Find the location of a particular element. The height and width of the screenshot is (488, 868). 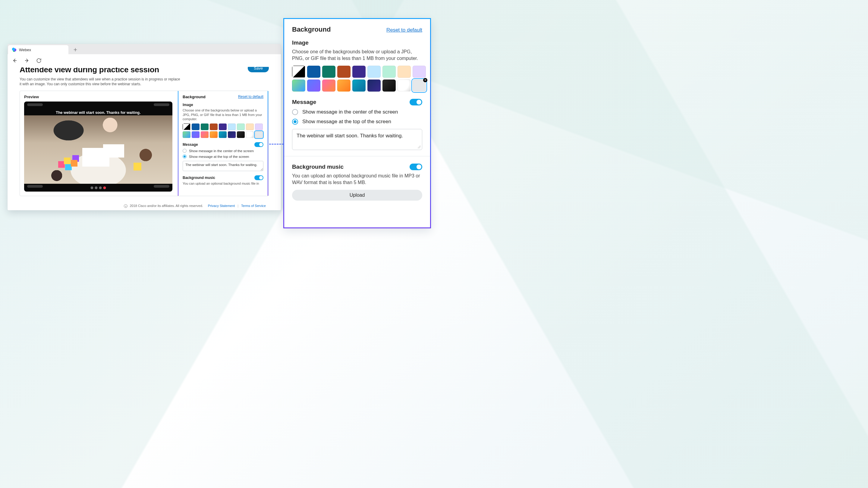

swatch-remove-icon: ✕ is located at coordinates (425, 80).